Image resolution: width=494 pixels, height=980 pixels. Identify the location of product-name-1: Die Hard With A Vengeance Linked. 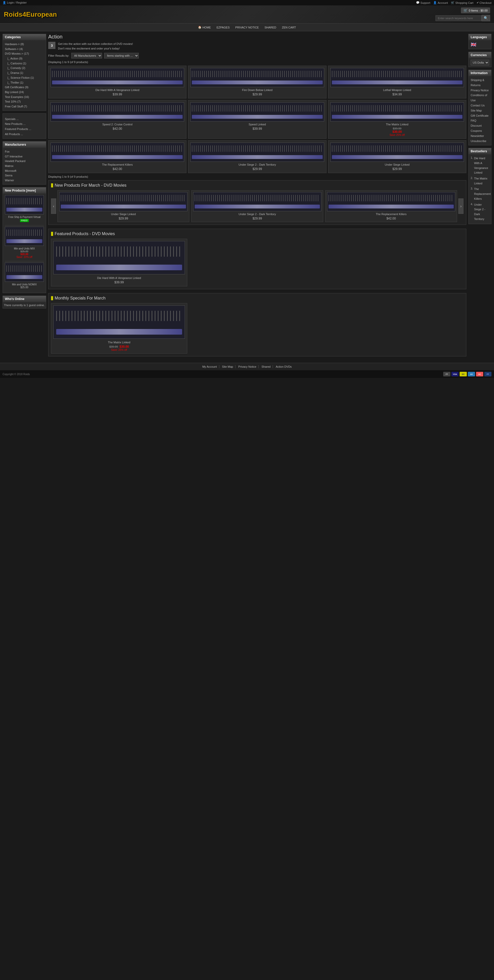
(117, 90).